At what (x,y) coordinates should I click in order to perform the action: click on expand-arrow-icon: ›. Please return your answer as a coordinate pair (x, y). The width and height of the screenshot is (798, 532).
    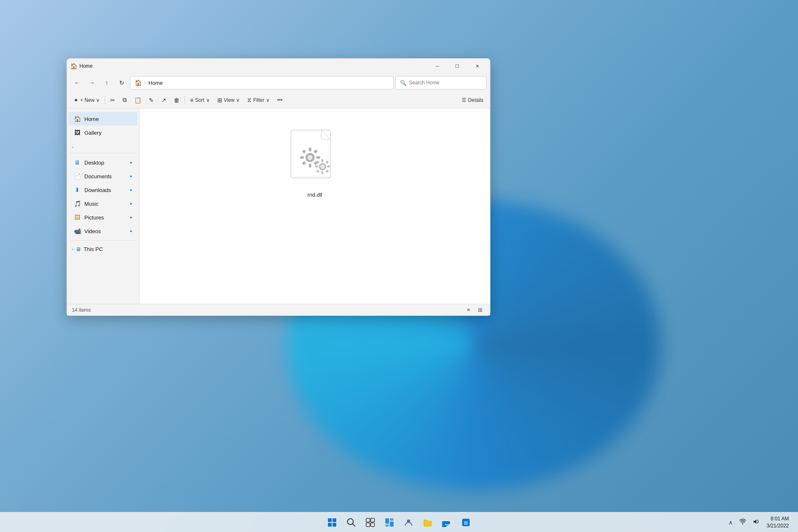
    Looking at the image, I should click on (73, 147).